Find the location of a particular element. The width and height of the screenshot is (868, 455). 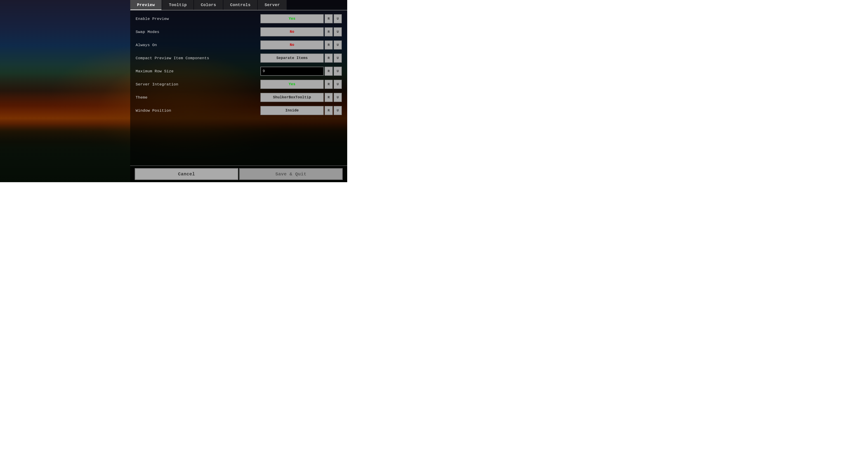

setting-label-server-integration: Server Integration is located at coordinates (198, 84).